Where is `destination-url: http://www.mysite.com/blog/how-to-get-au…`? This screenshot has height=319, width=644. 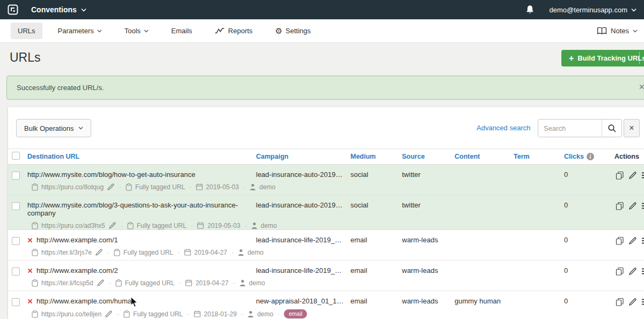
destination-url: http://www.mysite.com/blog/how-to-get-au… is located at coordinates (112, 175).